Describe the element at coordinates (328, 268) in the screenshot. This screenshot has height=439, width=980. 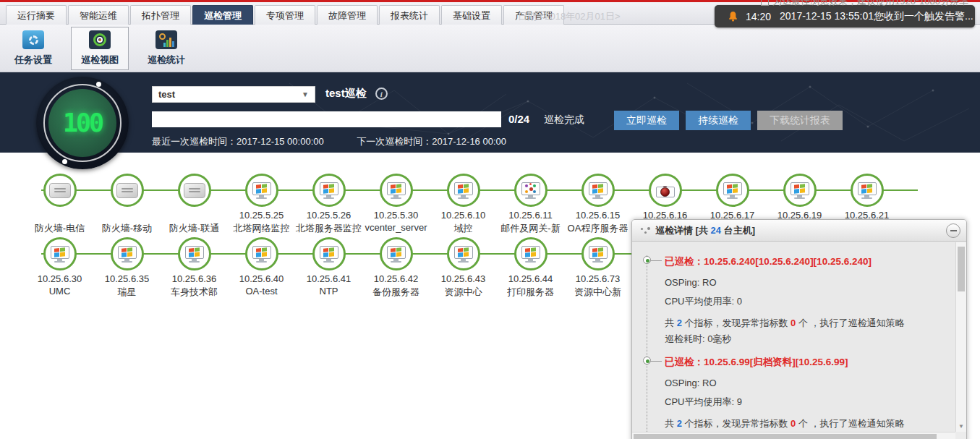
I see `device-node: 10.25.6.41 NTP` at that location.